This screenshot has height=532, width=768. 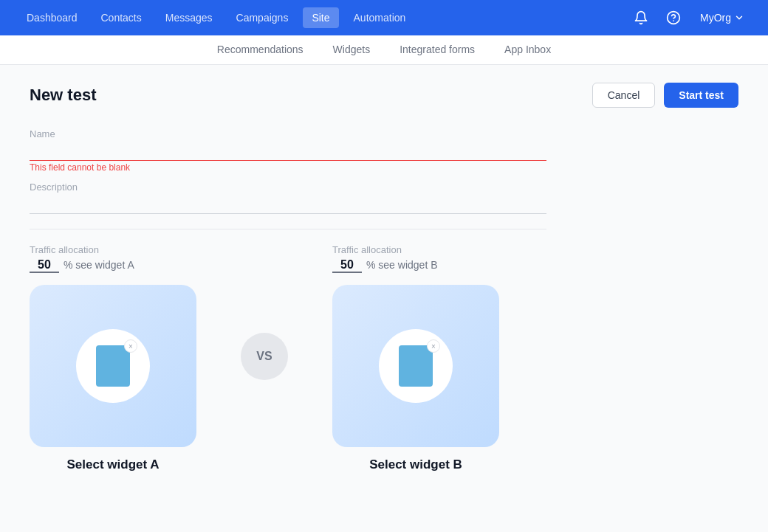 I want to click on form-divider, so click(x=288, y=229).